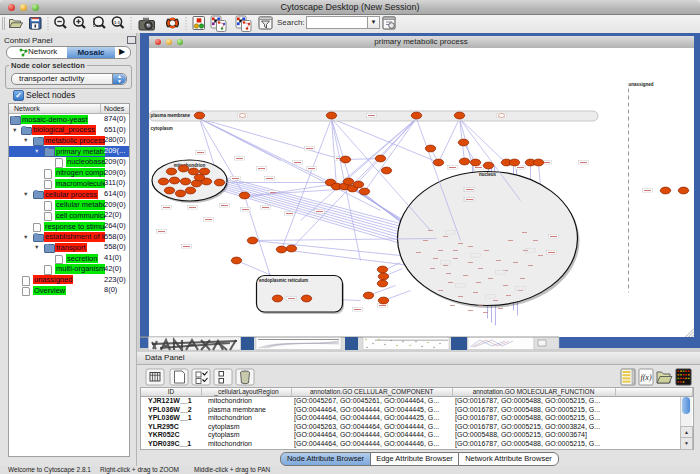 The height and width of the screenshot is (474, 700). What do you see at coordinates (487, 174) in the screenshot?
I see `svg-text: nucleus` at bounding box center [487, 174].